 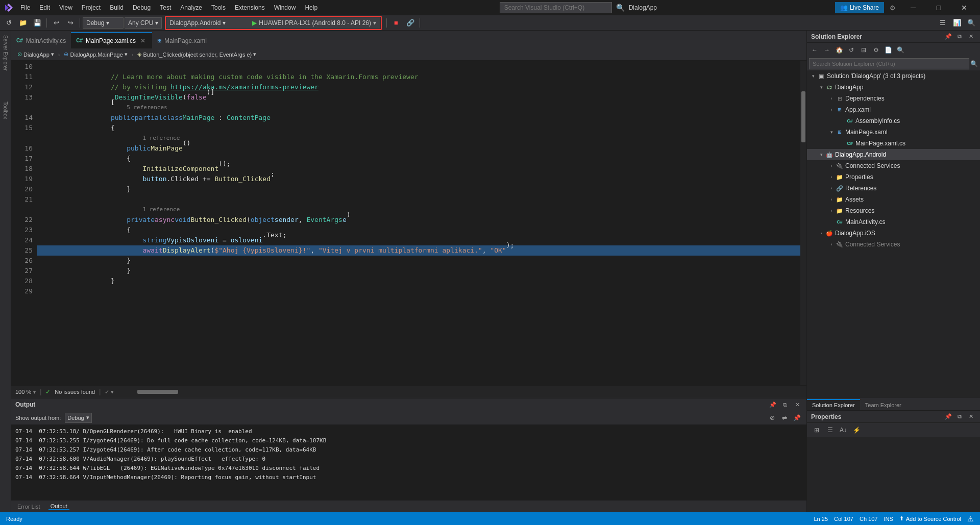 I want to click on output-pin-button: 📌, so click(x=773, y=405).